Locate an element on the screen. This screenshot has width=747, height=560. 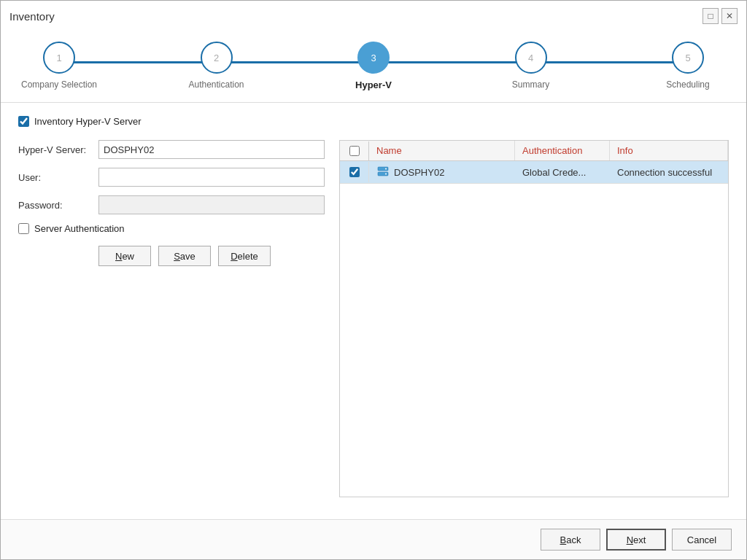
row-checkbox is located at coordinates (355, 172).